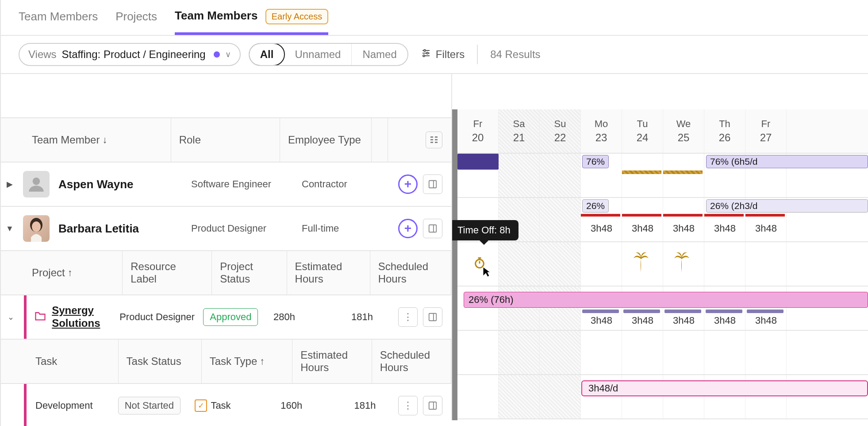  What do you see at coordinates (373, 406) in the screenshot?
I see `task-sched-hours: 181h` at bounding box center [373, 406].